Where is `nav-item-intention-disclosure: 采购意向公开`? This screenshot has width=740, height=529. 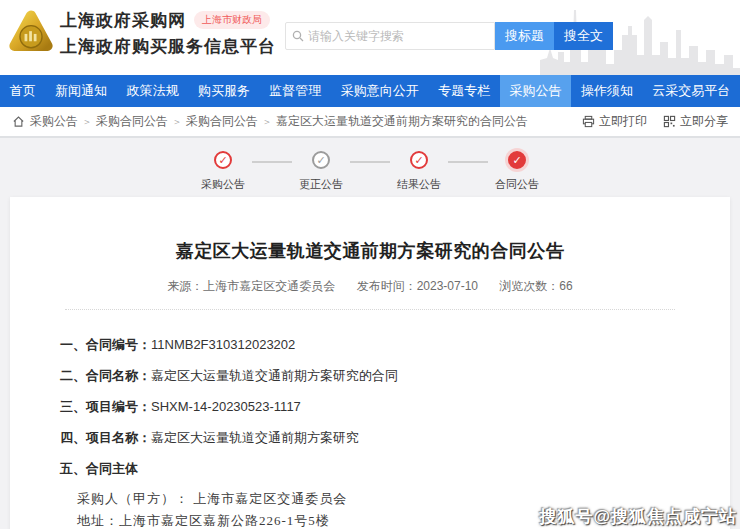
nav-item-intention-disclosure: 采购意向公开 is located at coordinates (380, 91).